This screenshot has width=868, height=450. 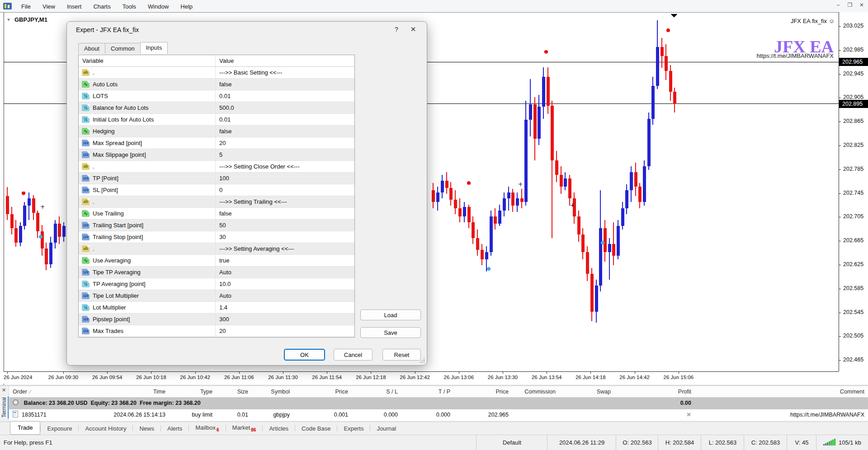 What do you see at coordinates (106, 428) in the screenshot?
I see `terminal-tab-account-history: Account History` at bounding box center [106, 428].